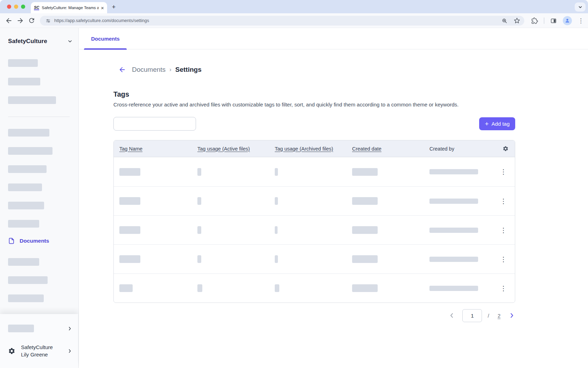 The width and height of the screenshot is (588, 368). What do you see at coordinates (20, 21) in the screenshot?
I see `forward-button` at bounding box center [20, 21].